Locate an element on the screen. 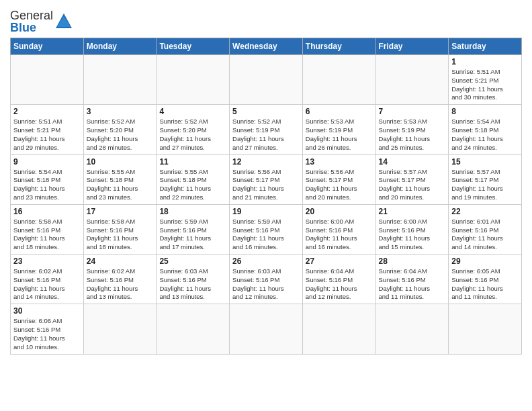  day-number: 13 is located at coordinates (339, 162).